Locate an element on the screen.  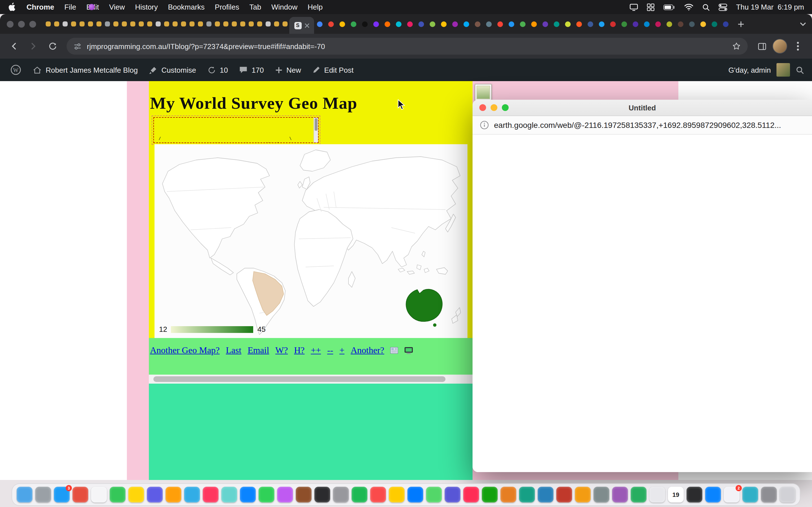
menu-item: Bookmarks is located at coordinates (187, 7).